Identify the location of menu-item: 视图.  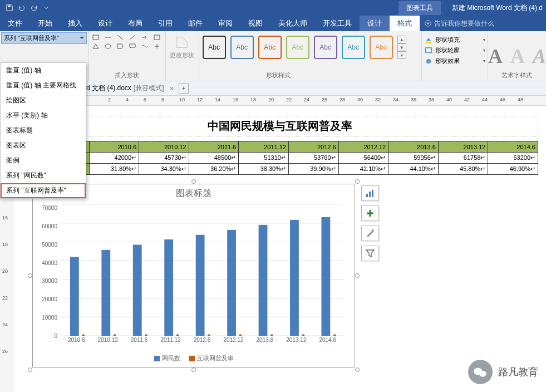
(255, 23).